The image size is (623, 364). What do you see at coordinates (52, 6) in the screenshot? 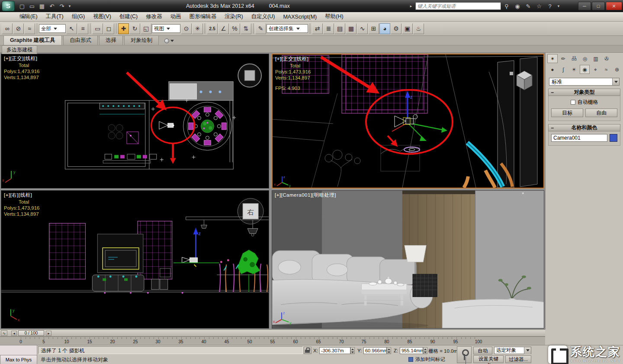
I see `undo-icon: ↶` at bounding box center [52, 6].